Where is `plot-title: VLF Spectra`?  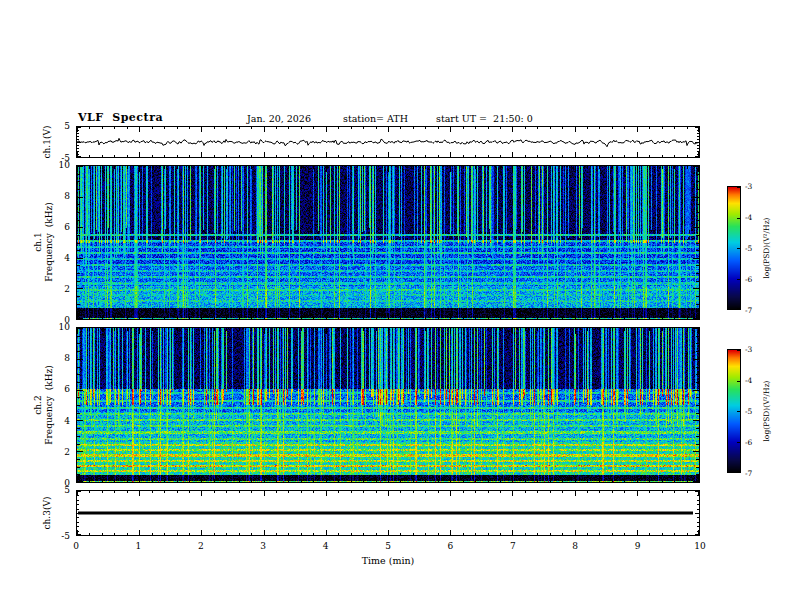 plot-title: VLF Spectra is located at coordinates (120, 118).